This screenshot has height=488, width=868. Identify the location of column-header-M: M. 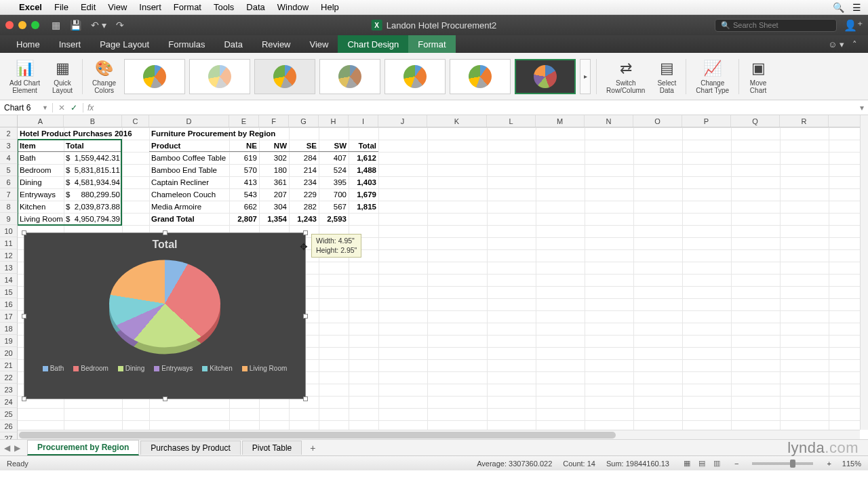
(560, 121).